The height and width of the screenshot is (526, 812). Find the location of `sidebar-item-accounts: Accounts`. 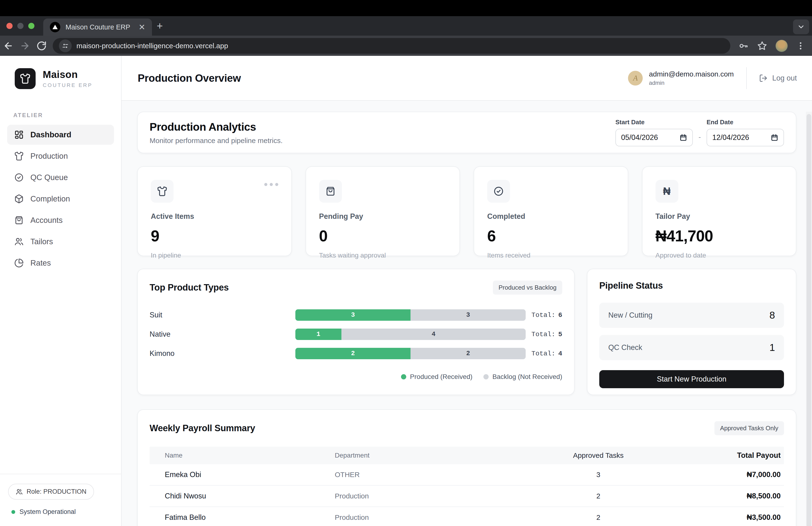

sidebar-item-accounts: Accounts is located at coordinates (61, 220).